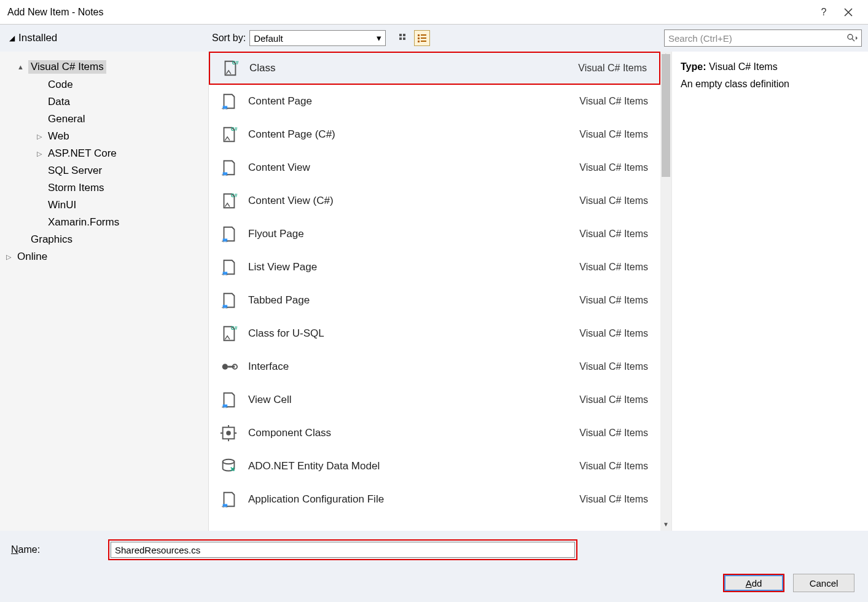 The image size is (868, 602). I want to click on tree-node: Xamarin.Forms, so click(104, 222).